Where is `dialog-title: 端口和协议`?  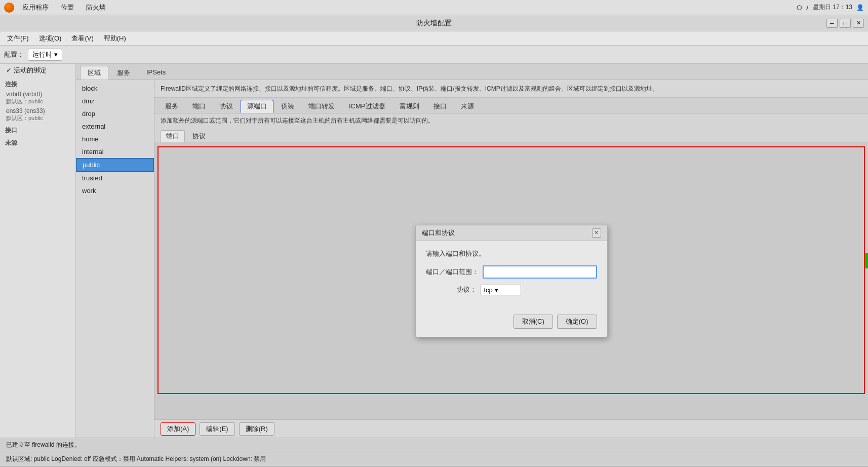
dialog-title: 端口和协议 is located at coordinates (439, 233).